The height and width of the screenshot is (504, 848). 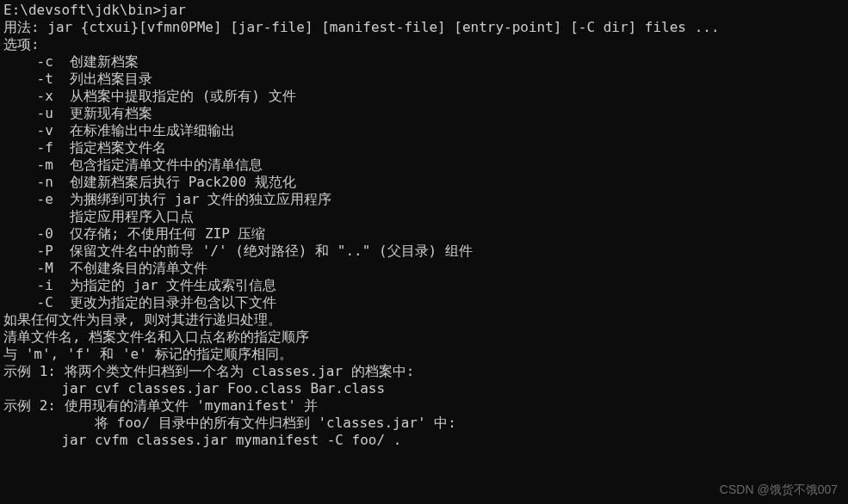 What do you see at coordinates (424, 303) in the screenshot?
I see `option-C: -C 更改为指定的目录并包含以下文件` at bounding box center [424, 303].